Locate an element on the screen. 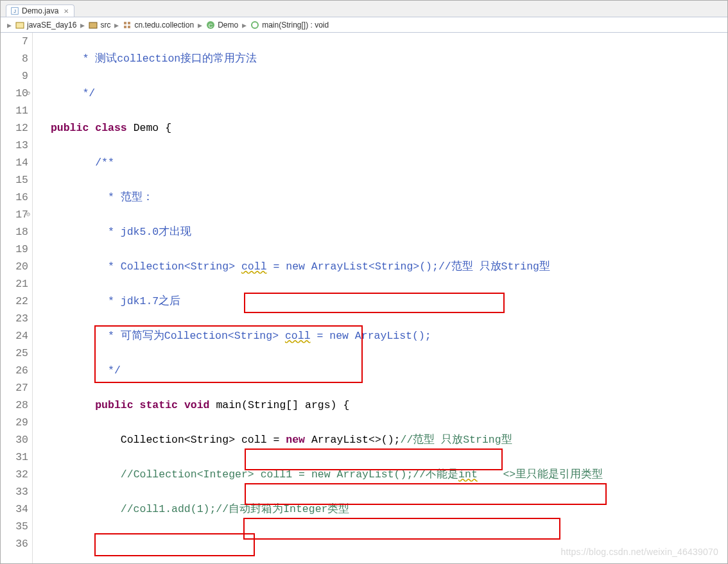  src-folder-icon is located at coordinates (93, 25).